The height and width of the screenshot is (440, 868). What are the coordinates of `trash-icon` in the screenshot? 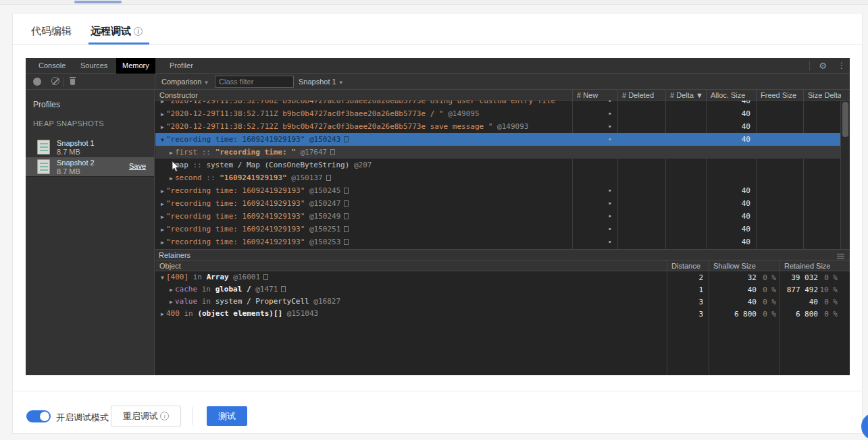 It's located at (73, 81).